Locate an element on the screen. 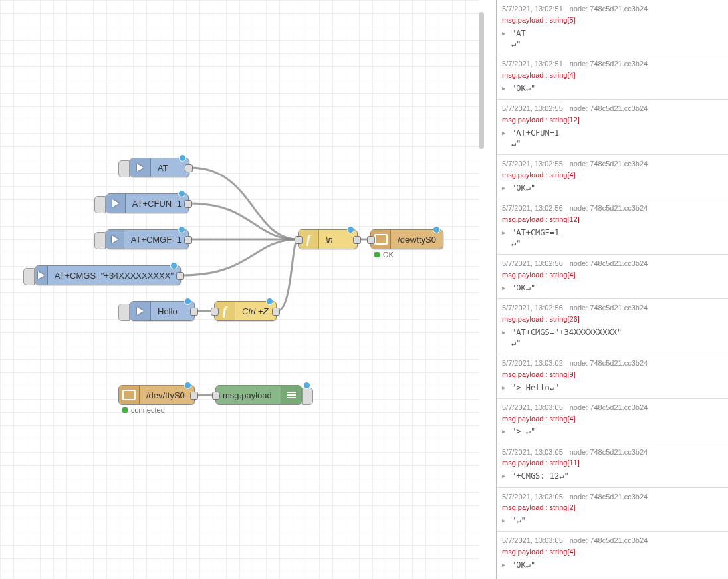 The image size is (728, 579). debug-message-timestamp: 5/7/2021, 13:02:51 is located at coordinates (533, 9).